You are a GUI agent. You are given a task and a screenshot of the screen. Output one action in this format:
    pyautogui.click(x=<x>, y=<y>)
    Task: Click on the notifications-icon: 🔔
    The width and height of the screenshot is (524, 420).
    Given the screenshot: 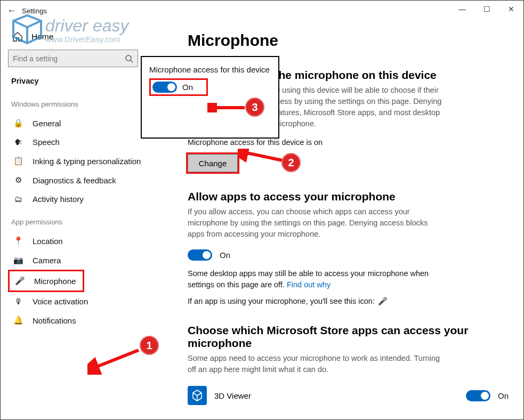 What is the action you would take?
    pyautogui.click(x=18, y=320)
    